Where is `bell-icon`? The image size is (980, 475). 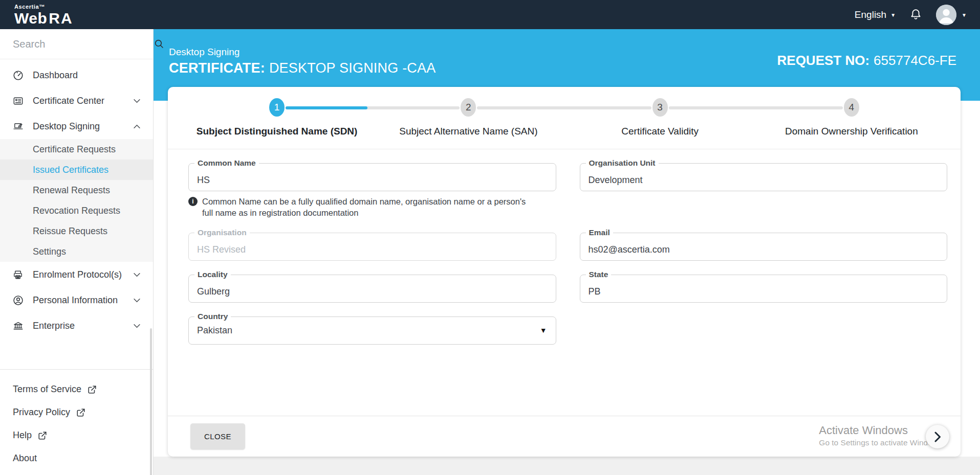
bell-icon is located at coordinates (916, 14).